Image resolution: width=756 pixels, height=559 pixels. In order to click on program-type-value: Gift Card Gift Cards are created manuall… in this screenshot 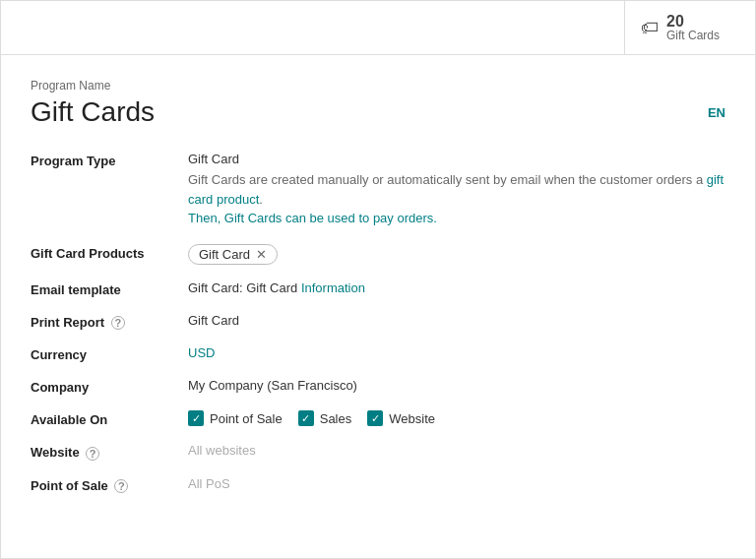, I will do `click(457, 190)`.